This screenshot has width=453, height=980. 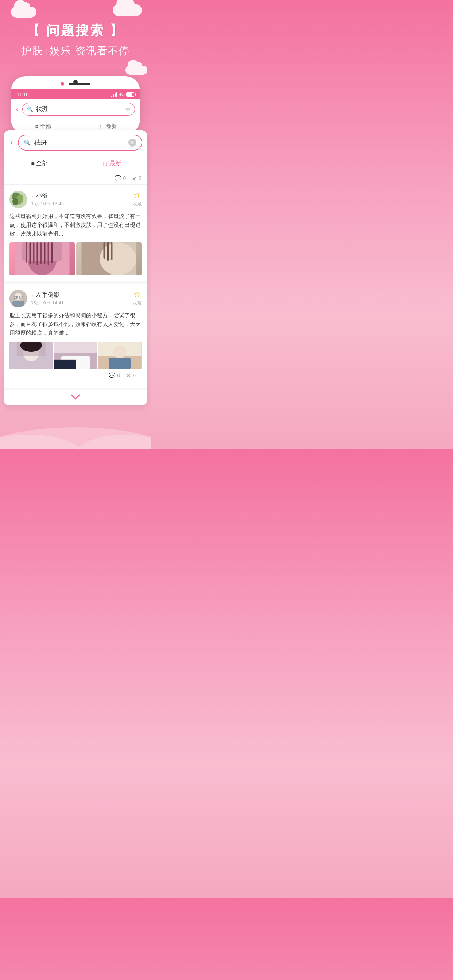 What do you see at coordinates (114, 94) in the screenshot?
I see `signal-icon` at bounding box center [114, 94].